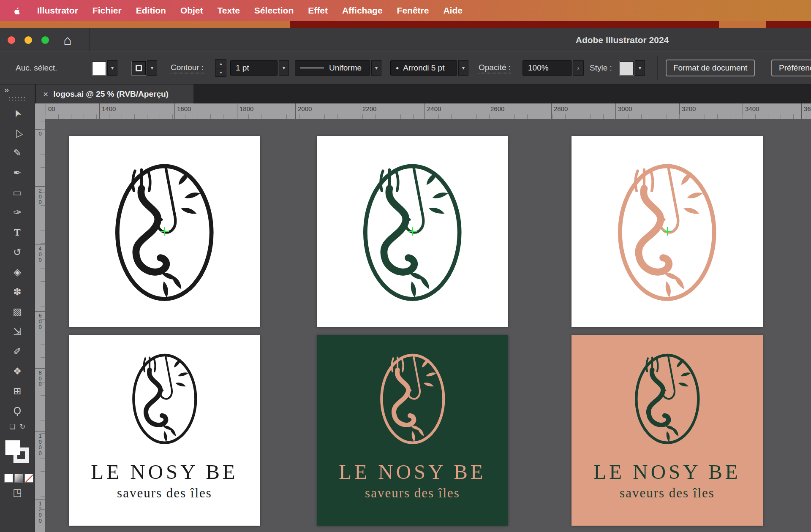  Describe the element at coordinates (413, 11) in the screenshot. I see `menu-item-fenetre: Fenêtre` at that location.